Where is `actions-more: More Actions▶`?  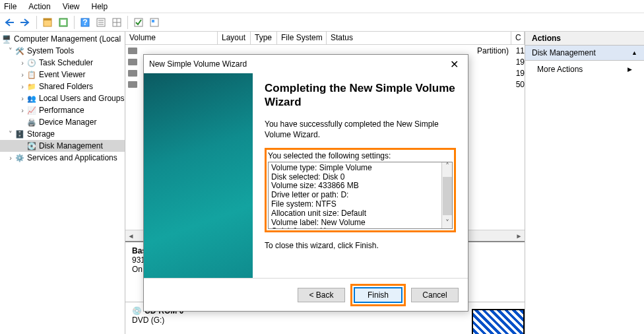
actions-more: More Actions▶ is located at coordinates (585, 69).